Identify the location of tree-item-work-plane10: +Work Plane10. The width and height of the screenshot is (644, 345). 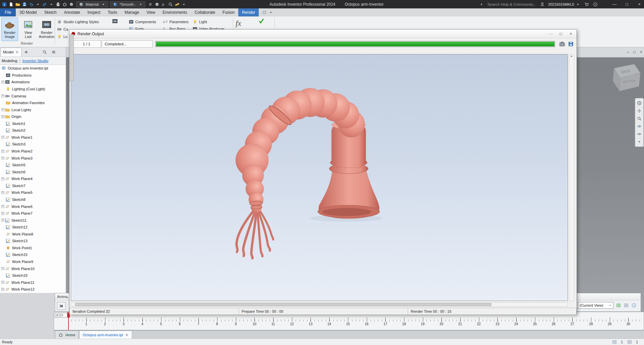
(33, 269).